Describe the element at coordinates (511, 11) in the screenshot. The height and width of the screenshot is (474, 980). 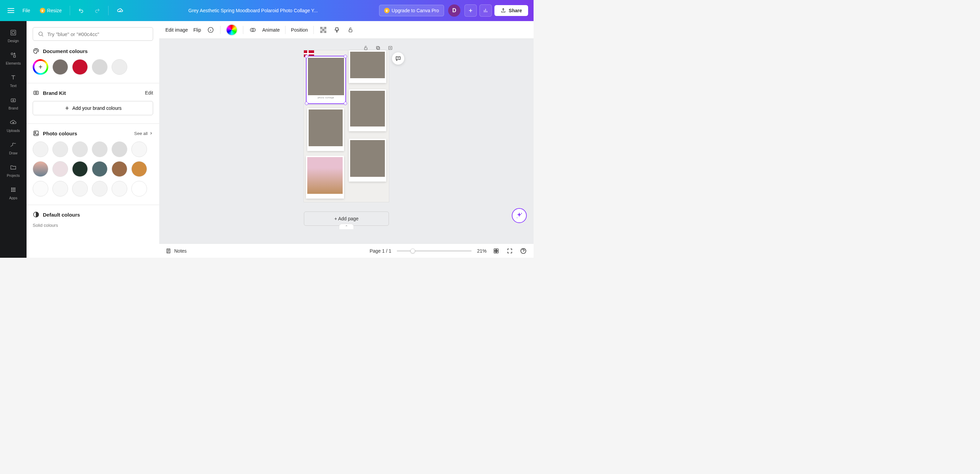
I see `share-button: Share` at that location.